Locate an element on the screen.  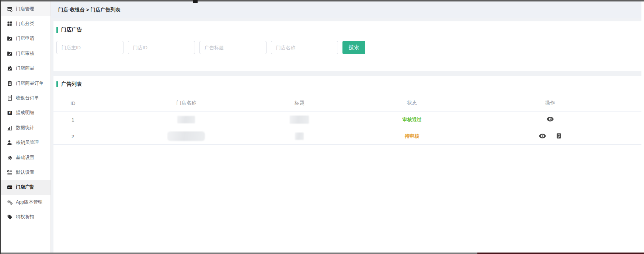
sidebar-item-store-goods: 门店商品 is located at coordinates (26, 68).